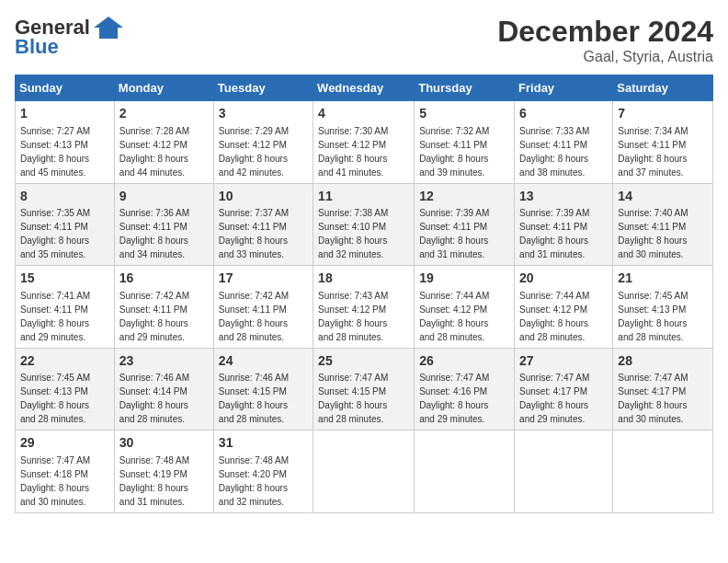  What do you see at coordinates (164, 307) in the screenshot?
I see `calendar-cell: 16Sunrise: 7:42 AMSunset: 4:11 PMDayligh…` at bounding box center [164, 307].